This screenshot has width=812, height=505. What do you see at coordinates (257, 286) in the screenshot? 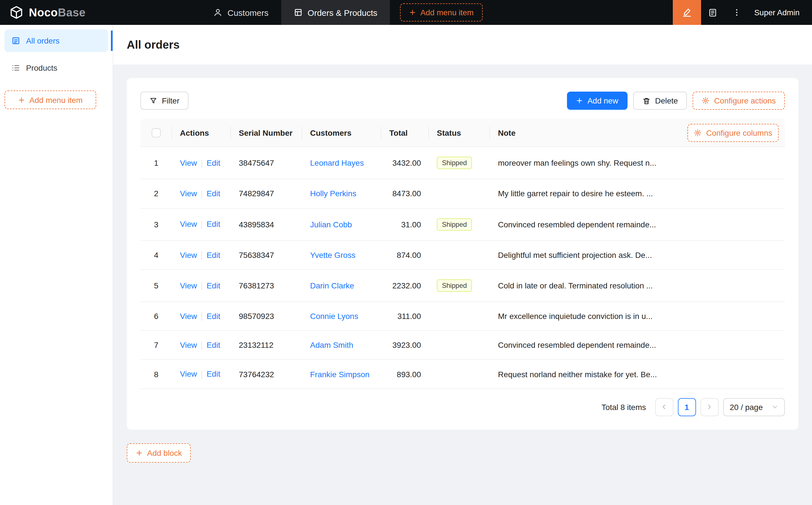
I see `serial-number: 76381273` at bounding box center [257, 286].